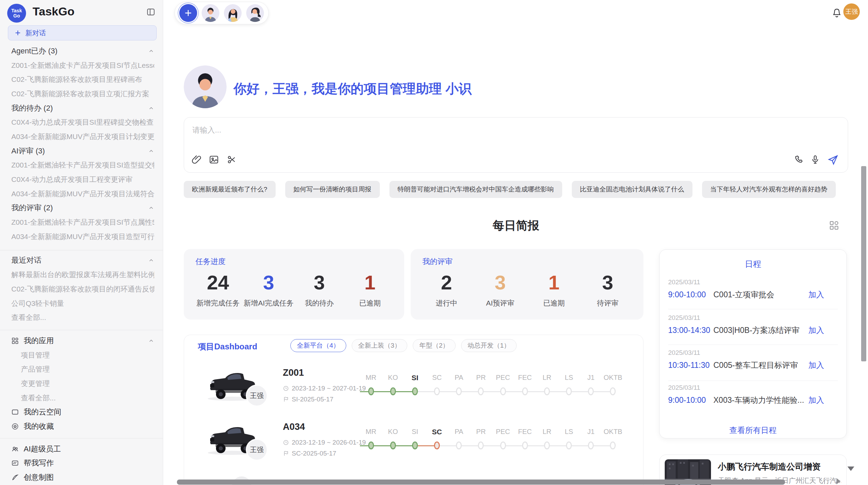 The height and width of the screenshot is (485, 868). Describe the element at coordinates (82, 165) in the screenshot. I see `sidebar-item: Z001-全新燃油轻卡产品开发项目SI造型提交物评审` at that location.